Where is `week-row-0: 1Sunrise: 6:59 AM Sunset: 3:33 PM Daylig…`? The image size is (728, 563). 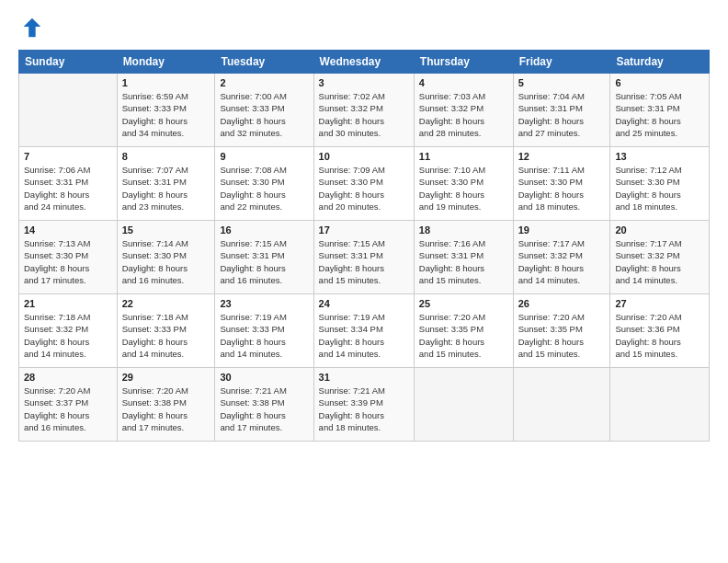 week-row-0: 1Sunrise: 6:59 AM Sunset: 3:33 PM Daylig… is located at coordinates (364, 110).